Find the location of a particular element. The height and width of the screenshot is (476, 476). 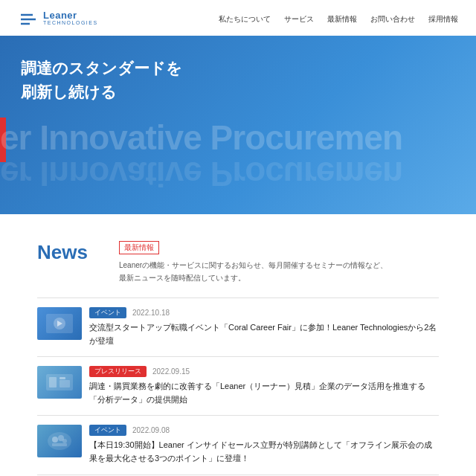

logo-brand: Leaner is located at coordinates (71, 15).